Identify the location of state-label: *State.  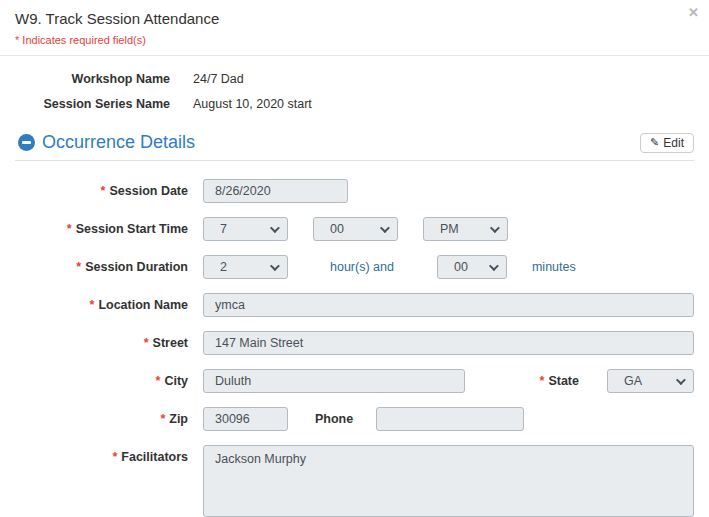
(560, 381).